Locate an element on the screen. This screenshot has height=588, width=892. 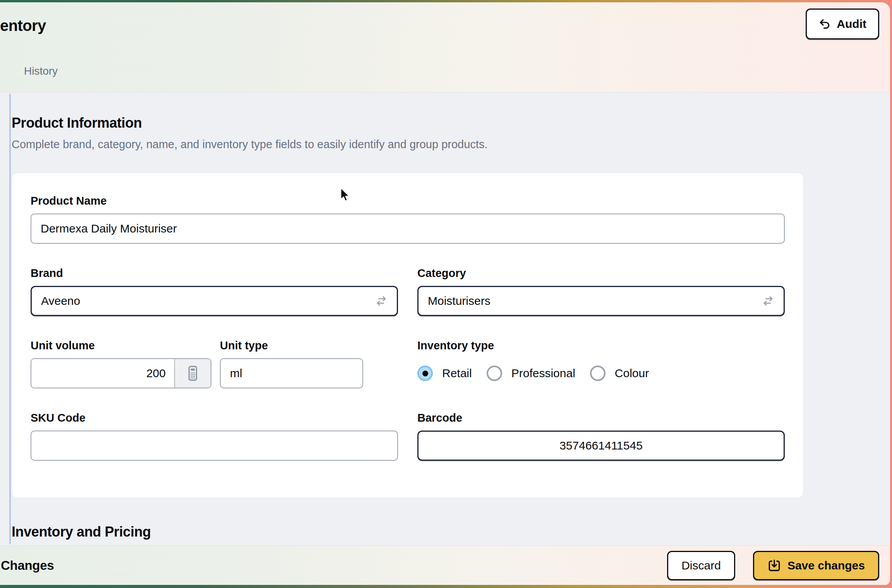
radio-colour-label: Colour is located at coordinates (632, 373).